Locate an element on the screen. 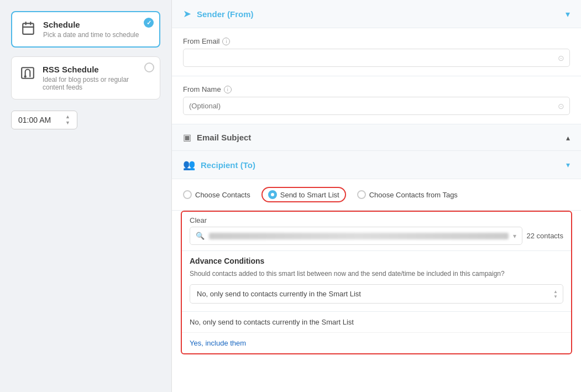 The image size is (581, 392). select-arrows: ▲ ▼ is located at coordinates (556, 294).